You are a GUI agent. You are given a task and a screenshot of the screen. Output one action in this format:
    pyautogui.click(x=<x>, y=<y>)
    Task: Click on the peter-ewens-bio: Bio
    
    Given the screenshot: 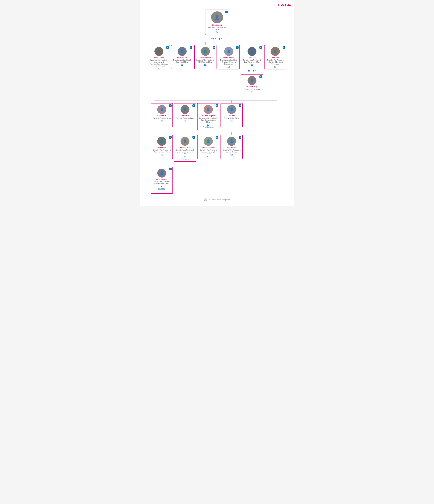 What is the action you would take?
    pyautogui.click(x=229, y=67)
    